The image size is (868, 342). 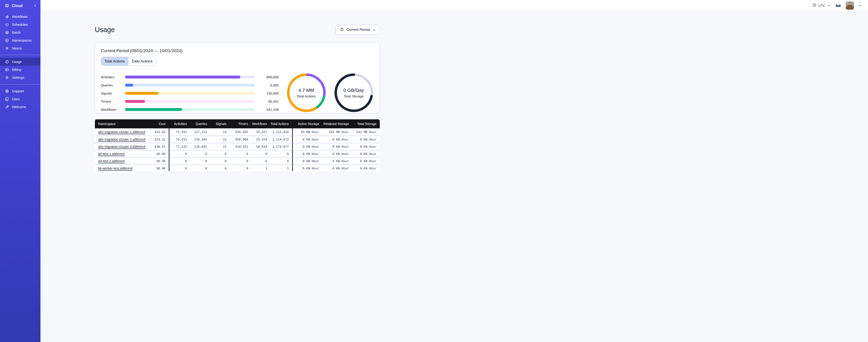 I want to click on bar-label: Activities, so click(x=111, y=77).